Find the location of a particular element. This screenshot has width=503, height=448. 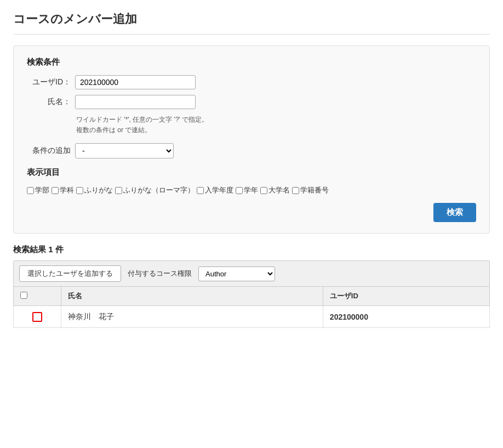

display-items-section: 表示項目 学部 学科 ふりがな ふりがな（ローマ字） is located at coordinates (252, 181).